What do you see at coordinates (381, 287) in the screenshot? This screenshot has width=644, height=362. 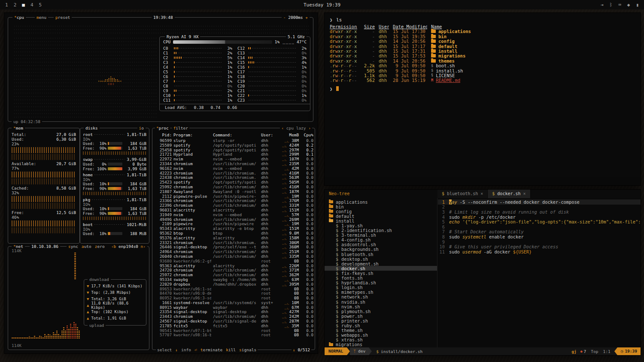 I see `tree-item-login-sh: $login.sh` at bounding box center [381, 287].